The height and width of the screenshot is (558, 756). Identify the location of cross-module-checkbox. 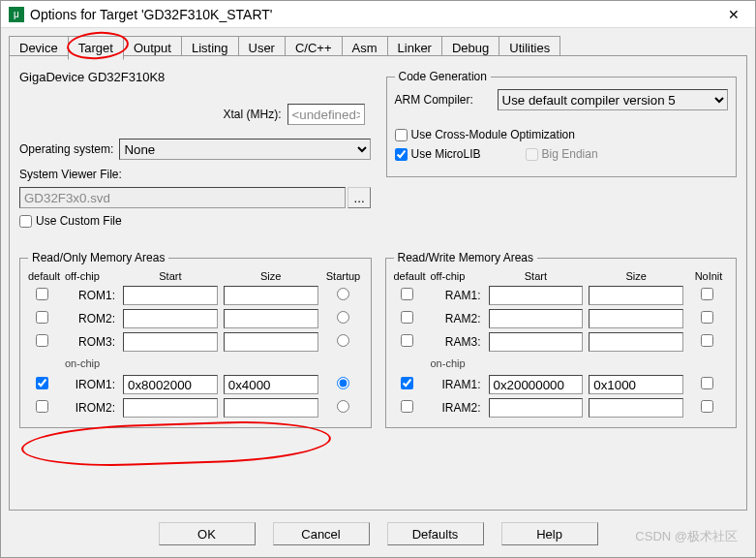
(401, 136).